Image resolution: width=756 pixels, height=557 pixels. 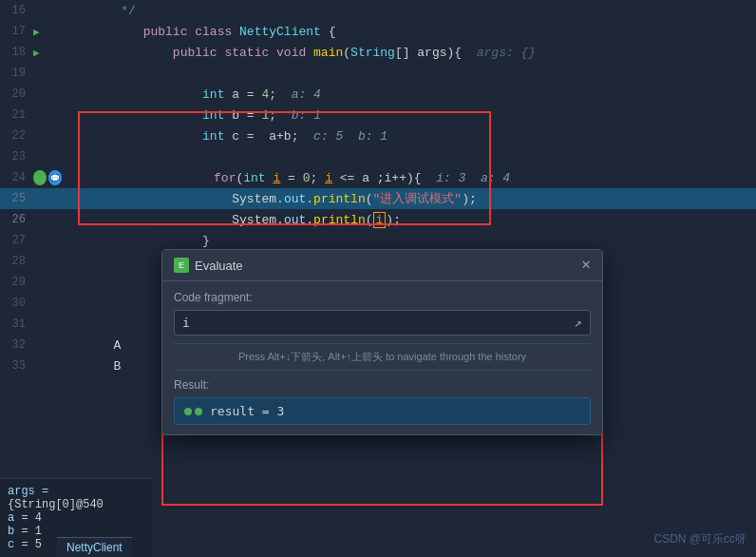 What do you see at coordinates (218, 266) in the screenshot?
I see `dialog-title-text: Evaluate` at bounding box center [218, 266].